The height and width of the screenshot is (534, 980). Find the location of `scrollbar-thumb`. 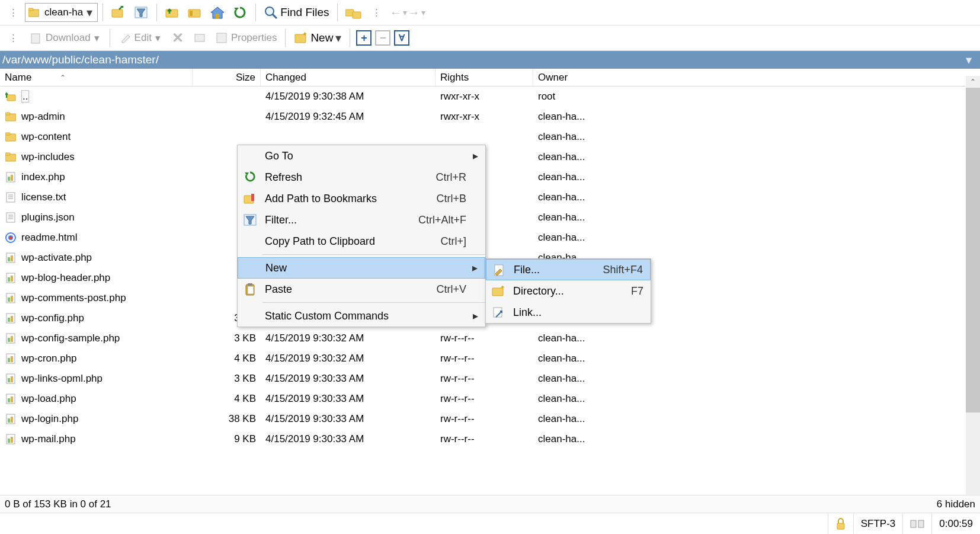

scrollbar-thumb is located at coordinates (973, 250).